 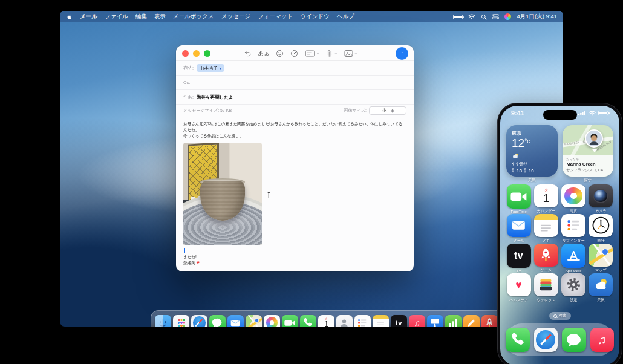 I want to click on iphone-app-notes: メモ, so click(x=546, y=229).